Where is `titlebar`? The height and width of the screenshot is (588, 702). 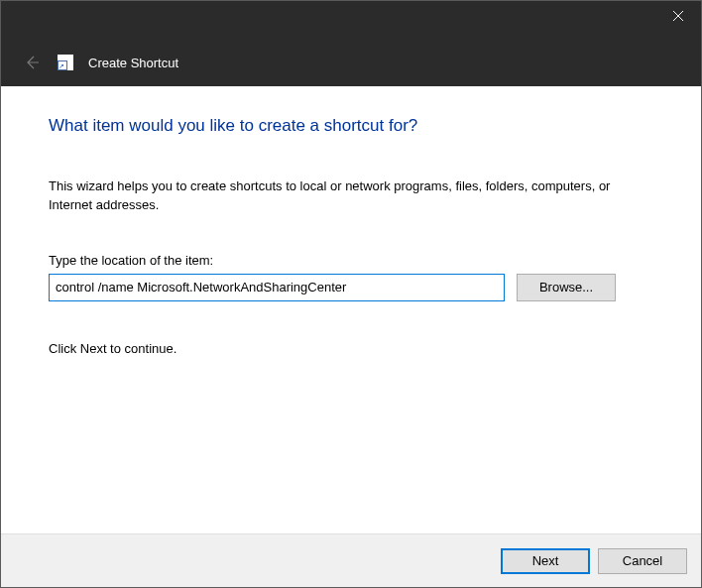
titlebar is located at coordinates (351, 20).